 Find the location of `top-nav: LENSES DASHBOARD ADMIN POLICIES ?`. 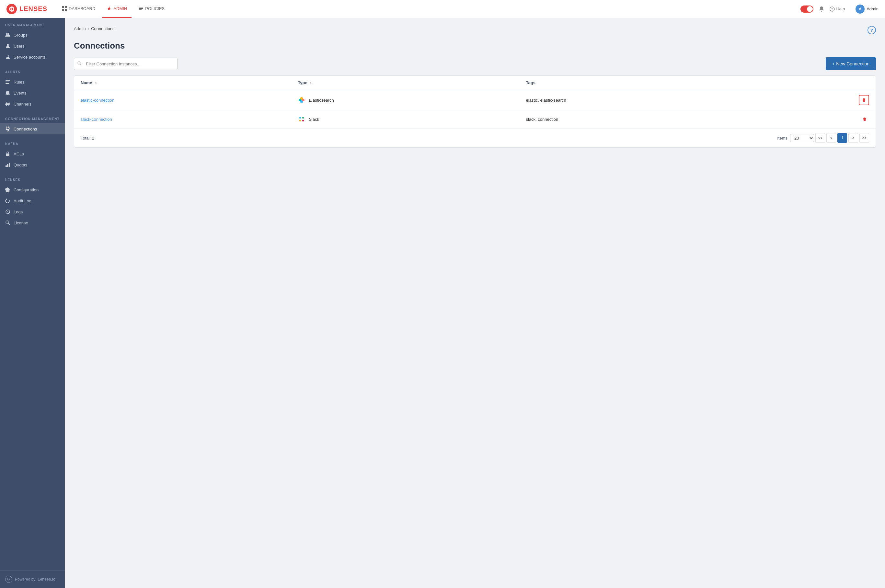

top-nav: LENSES DASHBOARD ADMIN POLICIES ? is located at coordinates (443, 9).